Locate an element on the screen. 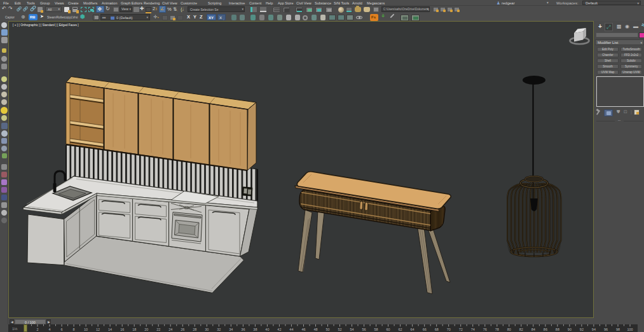  svg-text: 2 is located at coordinates (37, 329).